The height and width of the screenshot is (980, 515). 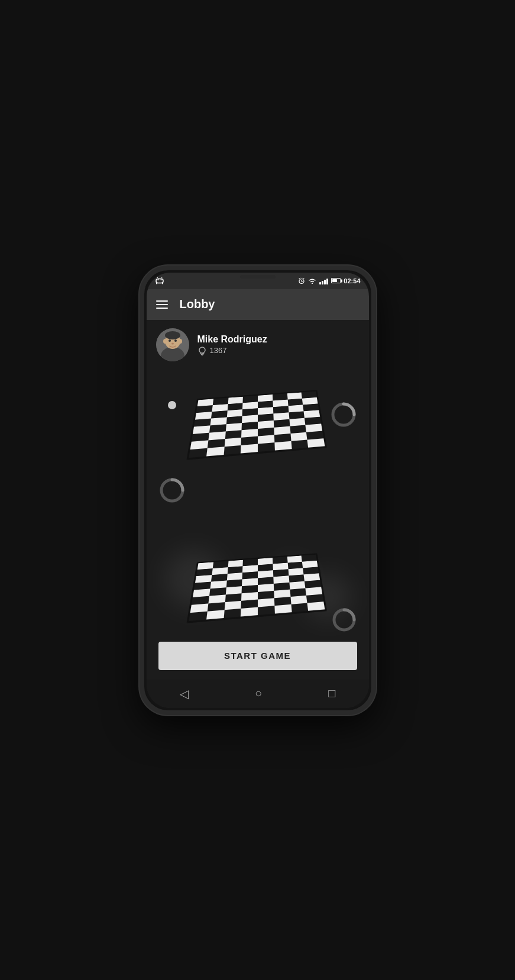 I want to click on app-bar: Lobby, so click(x=258, y=305).